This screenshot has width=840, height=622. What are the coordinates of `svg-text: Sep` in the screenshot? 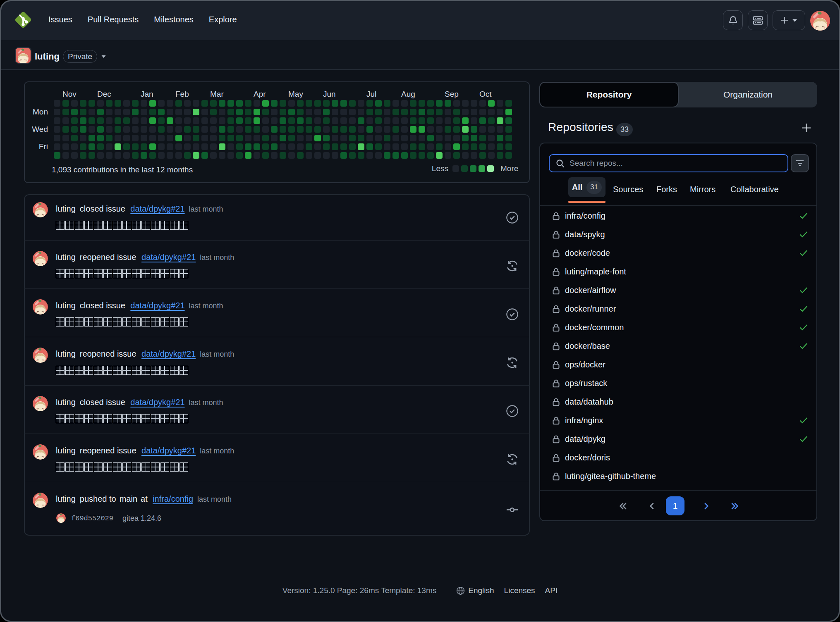 It's located at (452, 94).